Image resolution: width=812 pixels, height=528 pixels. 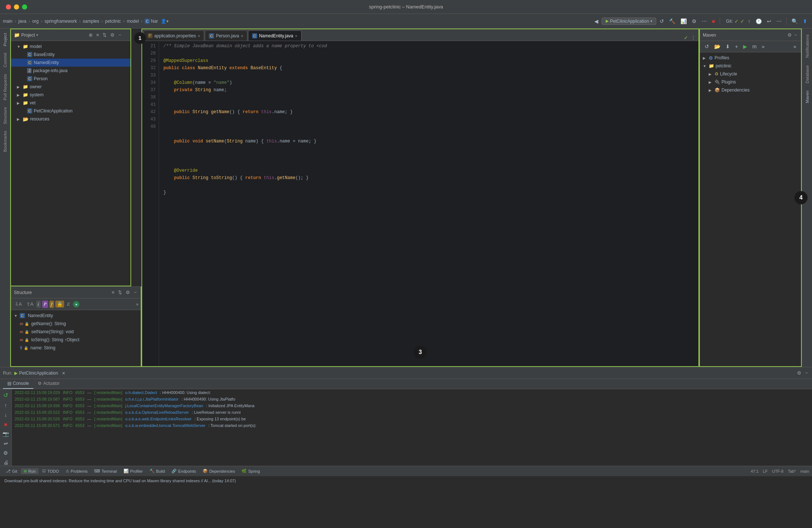 I want to click on maven-lifecycle: ▶ ♻ Lifecycle, so click(x=750, y=74).